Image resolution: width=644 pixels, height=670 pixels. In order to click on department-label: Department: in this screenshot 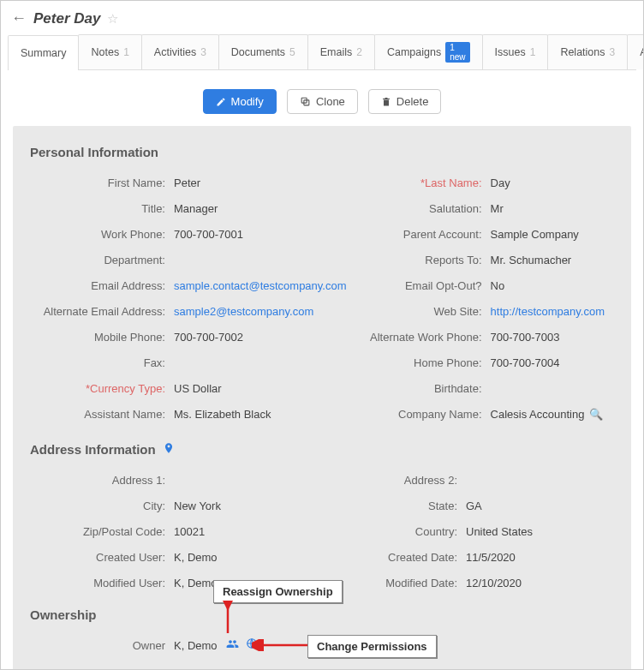, I will do `click(102, 260)`.